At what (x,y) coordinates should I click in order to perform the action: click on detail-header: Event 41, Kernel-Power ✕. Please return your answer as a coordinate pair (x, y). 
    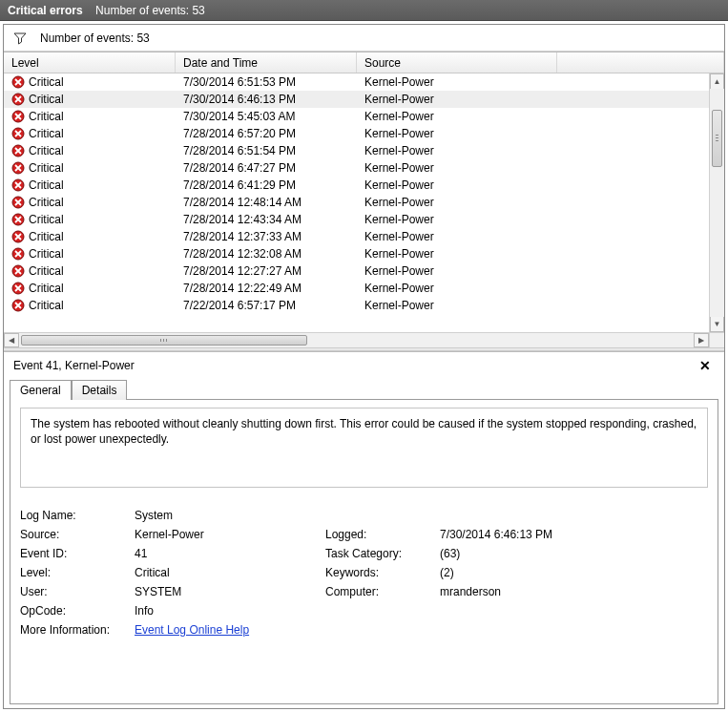
    Looking at the image, I should click on (364, 367).